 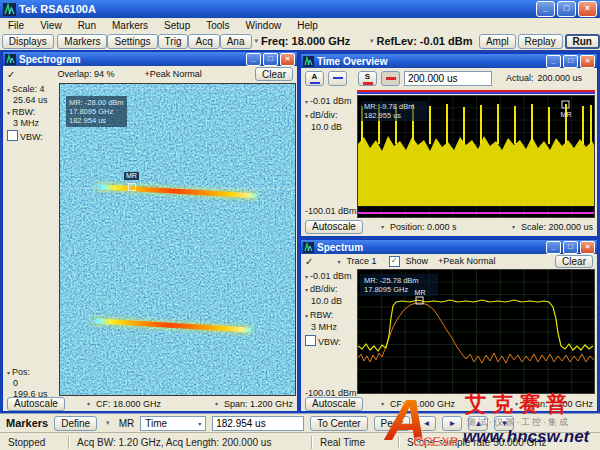 I want to click on menu-setup: Setup, so click(x=177, y=26).